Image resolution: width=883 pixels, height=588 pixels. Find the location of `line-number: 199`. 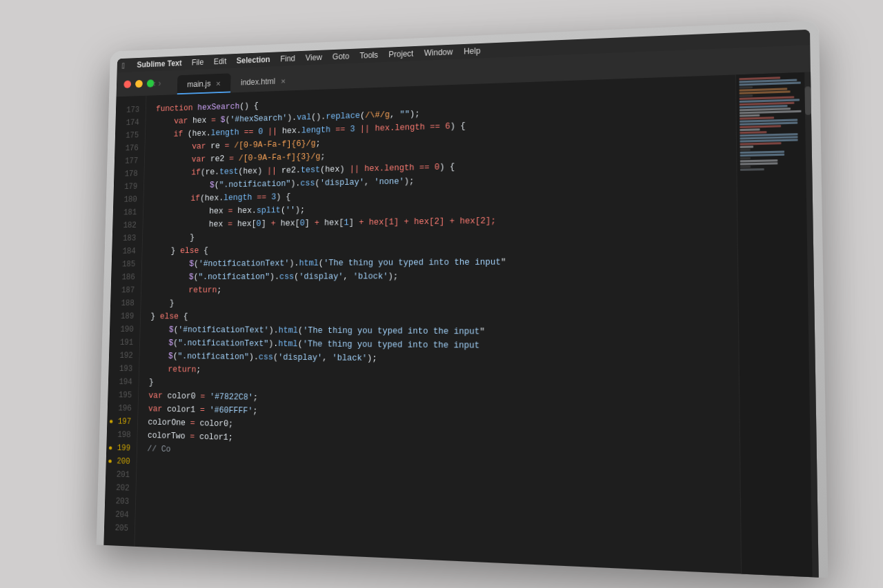

line-number: 199 is located at coordinates (121, 448).